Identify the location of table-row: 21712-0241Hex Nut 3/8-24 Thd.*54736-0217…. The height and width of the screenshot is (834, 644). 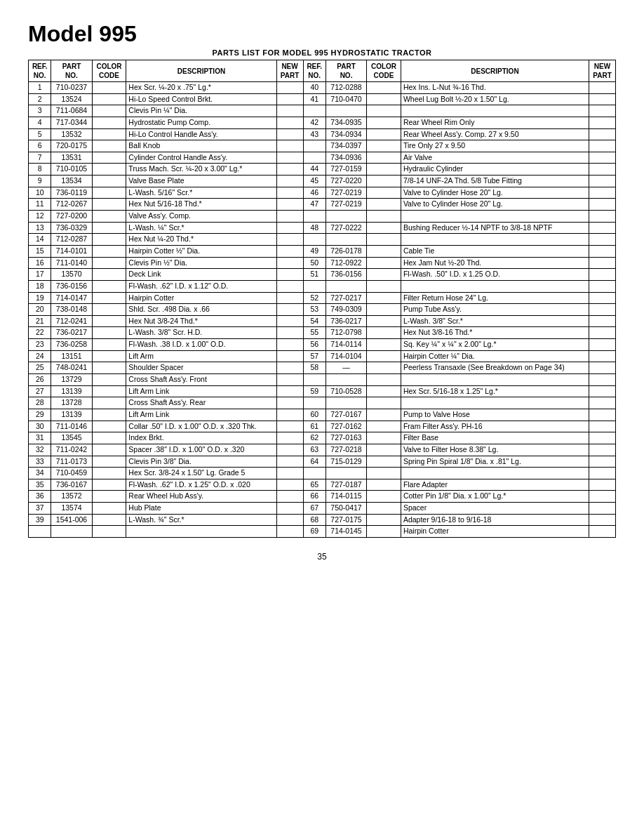
(323, 322).